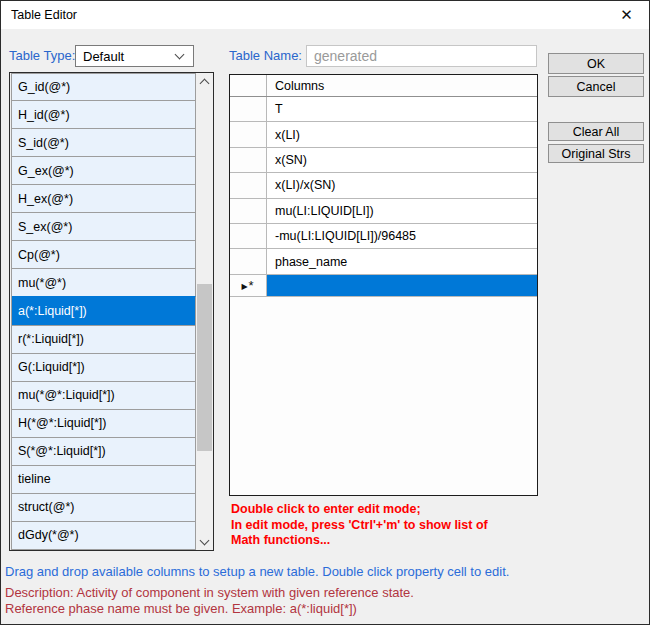 The width and height of the screenshot is (650, 625). I want to click on new-row-indicator: ▶*, so click(248, 286).